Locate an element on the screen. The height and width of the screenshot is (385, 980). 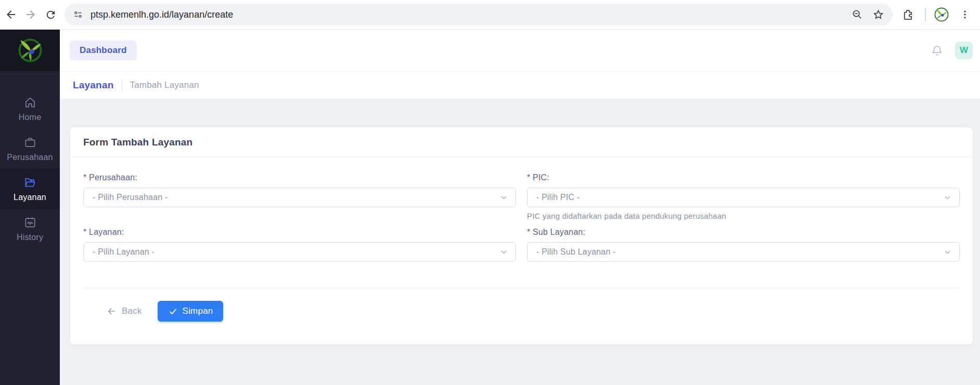
pic-helper-text: PIC yang didaftarkan pada data pendukung… is located at coordinates (743, 216).